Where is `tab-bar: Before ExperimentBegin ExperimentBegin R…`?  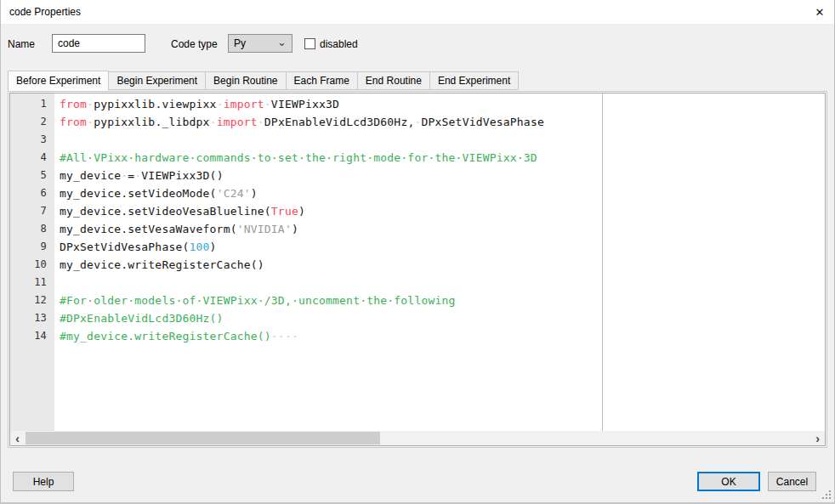 tab-bar: Before ExperimentBegin ExperimentBegin R… is located at coordinates (264, 80).